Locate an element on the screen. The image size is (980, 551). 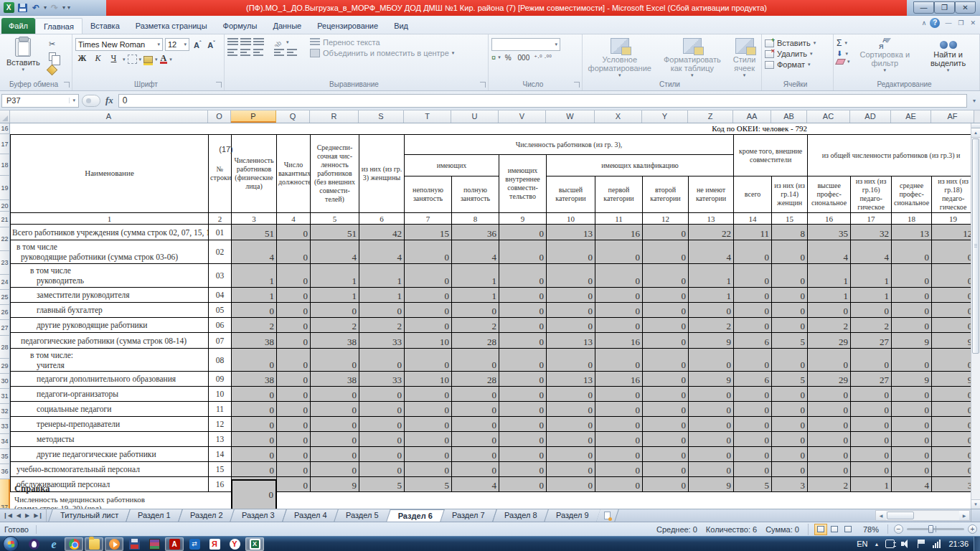
align-right-icon is located at coordinates (258, 53).